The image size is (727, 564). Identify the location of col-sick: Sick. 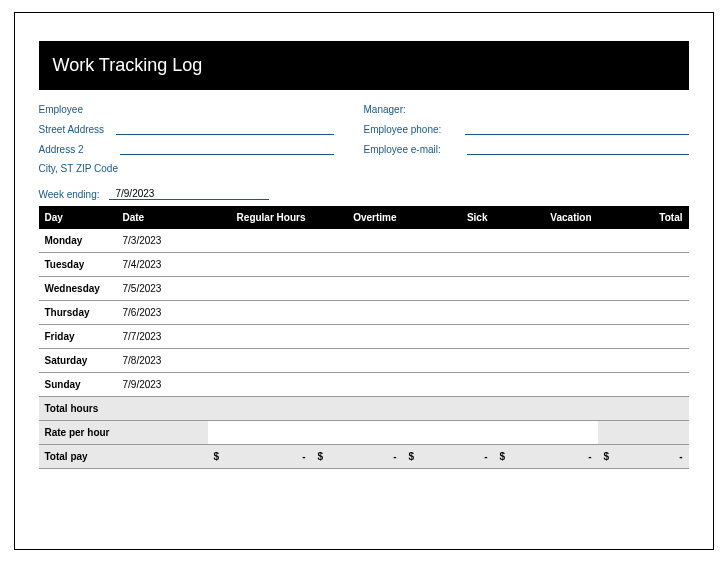
(448, 218).